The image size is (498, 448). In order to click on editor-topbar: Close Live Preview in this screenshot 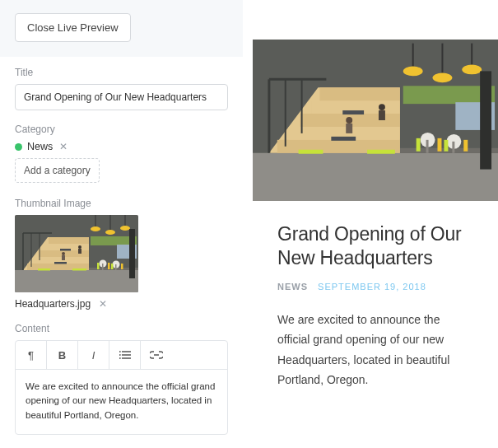, I will do `click(122, 28)`.